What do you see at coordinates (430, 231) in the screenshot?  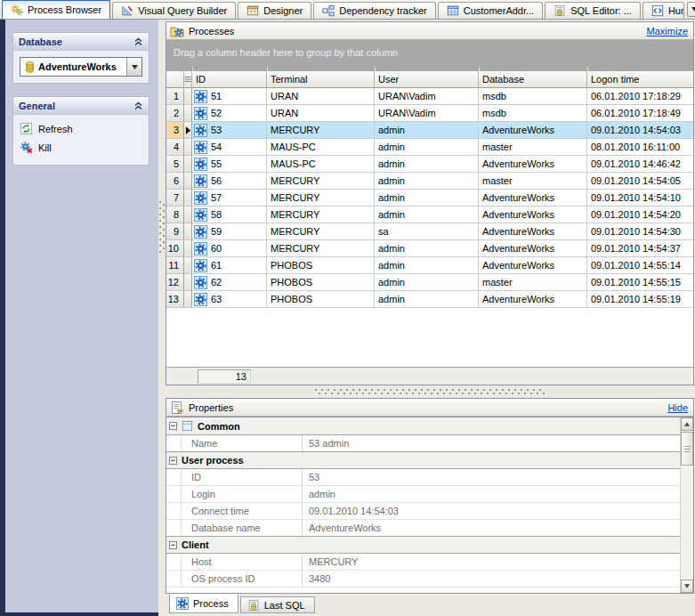 I see `process-row-59: 959MERCURYsaAdventureWorks09.01.2010 14:…` at bounding box center [430, 231].